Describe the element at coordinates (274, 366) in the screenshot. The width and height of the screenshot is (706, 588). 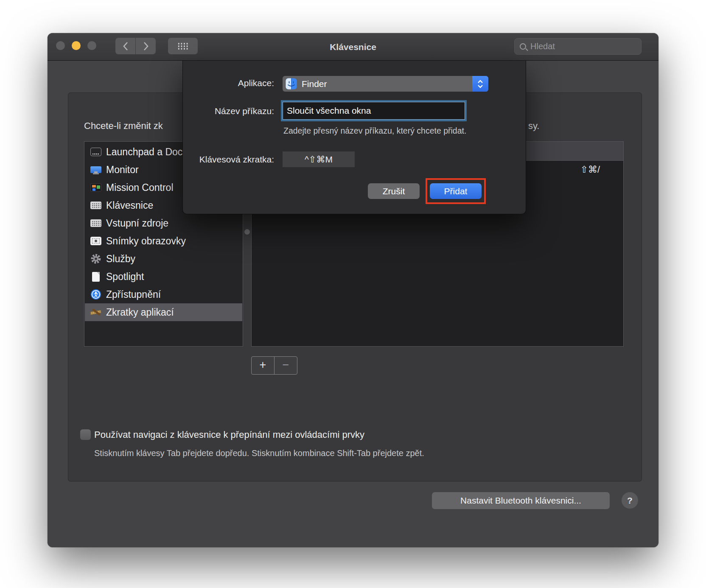
I see `add-remove-control: + −` at that location.